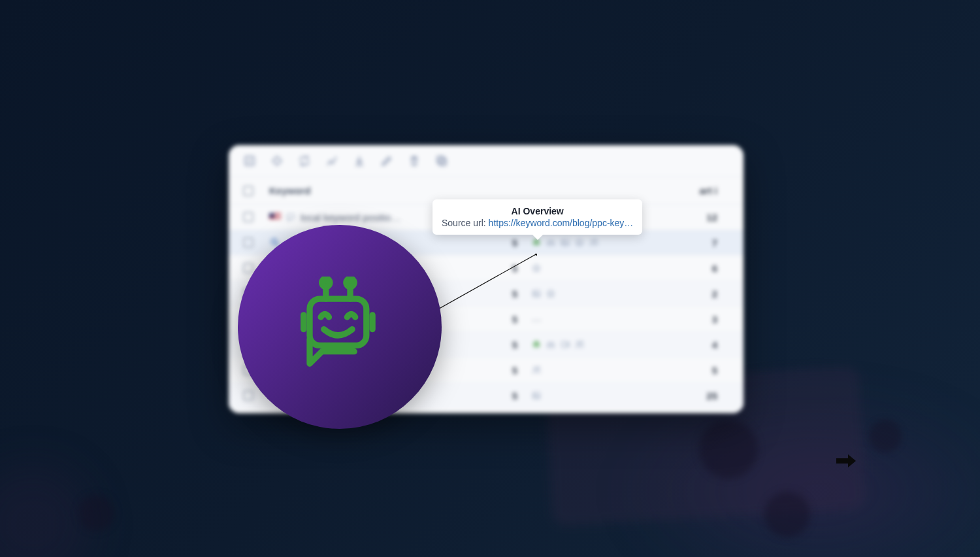  I want to click on chart-icon, so click(332, 161).